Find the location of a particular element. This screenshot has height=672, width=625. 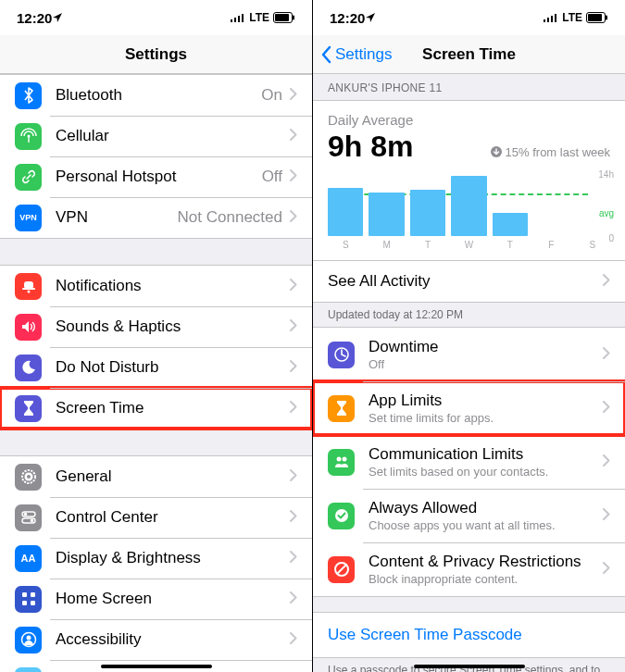

cell-always: Always AllowedChoose apps you want at al… is located at coordinates (469, 516).